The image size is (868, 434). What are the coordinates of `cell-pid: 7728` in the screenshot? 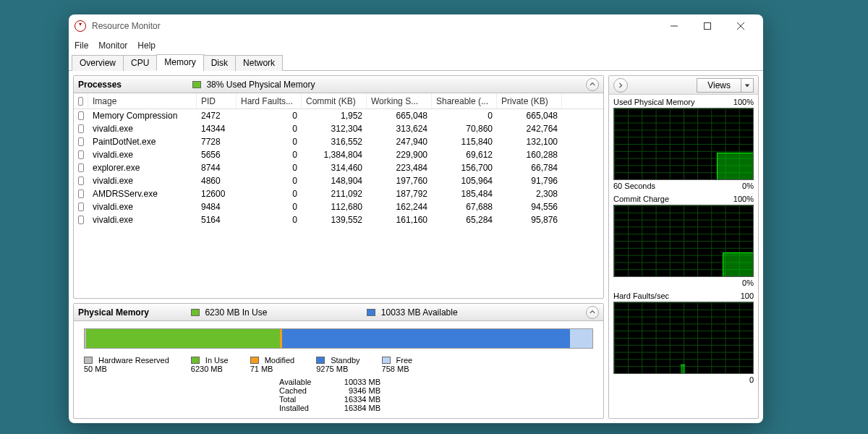 It's located at (217, 142).